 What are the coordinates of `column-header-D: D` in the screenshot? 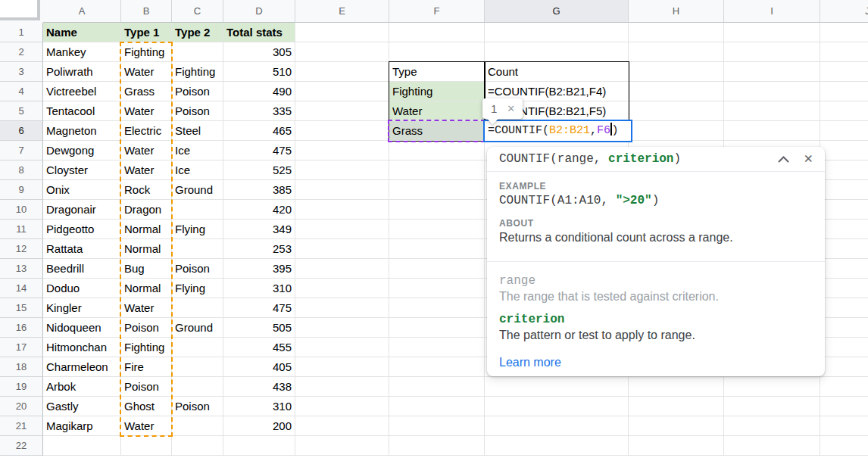 It's located at (259, 11).